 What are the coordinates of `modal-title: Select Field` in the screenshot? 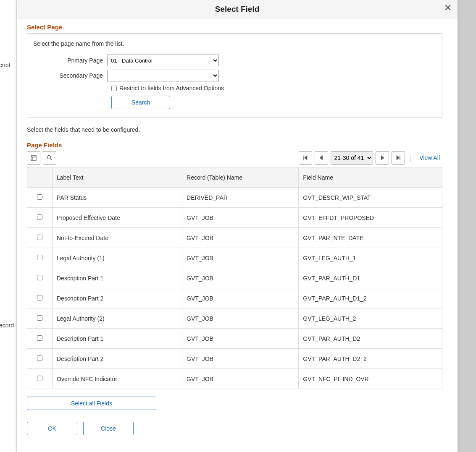 It's located at (237, 9).